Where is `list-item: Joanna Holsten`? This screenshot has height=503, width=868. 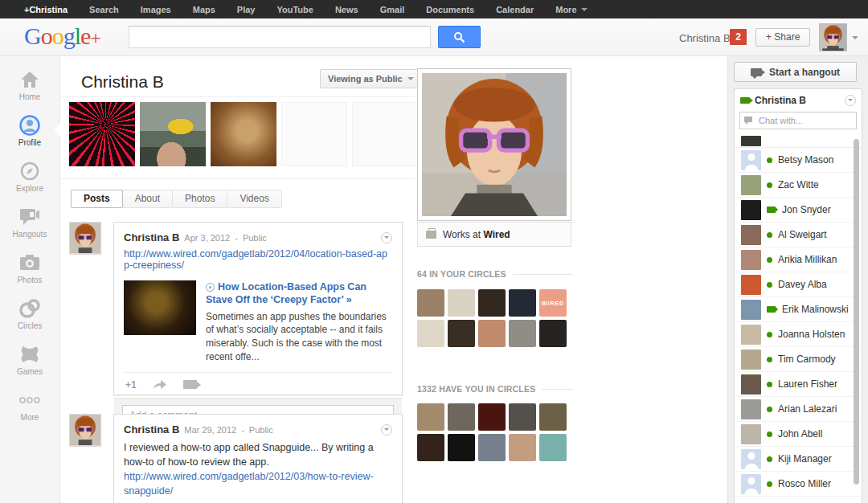 list-item: Joanna Holsten is located at coordinates (798, 334).